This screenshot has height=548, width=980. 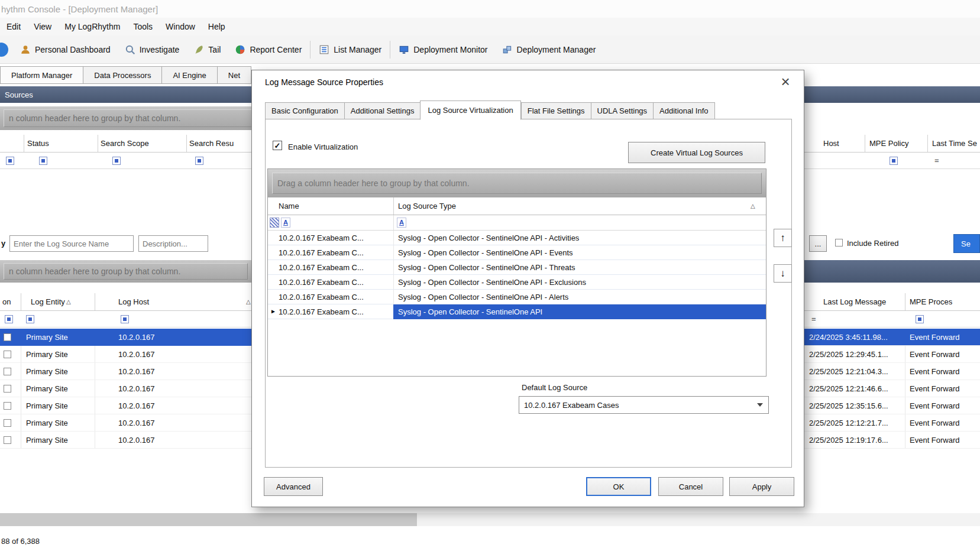 I want to click on dropdown-button, so click(x=760, y=405).